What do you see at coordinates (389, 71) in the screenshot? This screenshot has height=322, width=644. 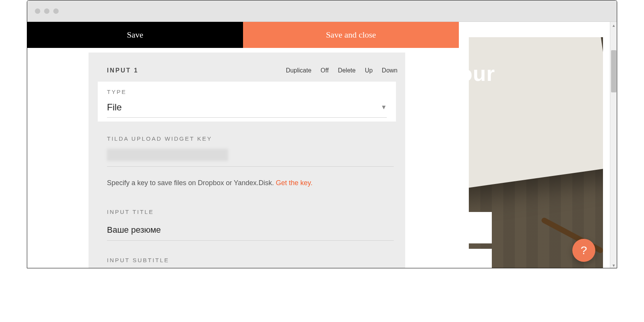 I see `down-action: Down` at bounding box center [389, 71].